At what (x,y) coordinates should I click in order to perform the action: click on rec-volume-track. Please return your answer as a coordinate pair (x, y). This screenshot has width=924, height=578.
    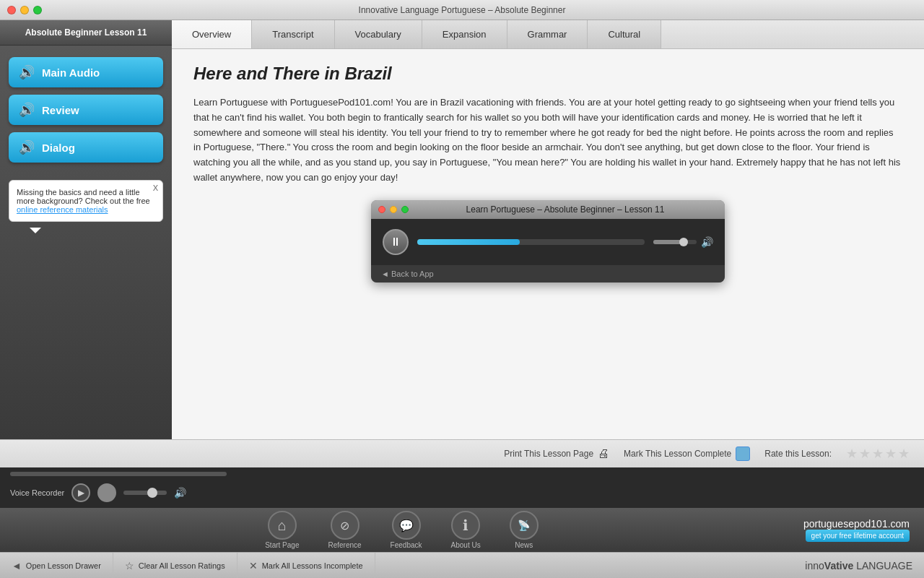
    Looking at the image, I should click on (145, 493).